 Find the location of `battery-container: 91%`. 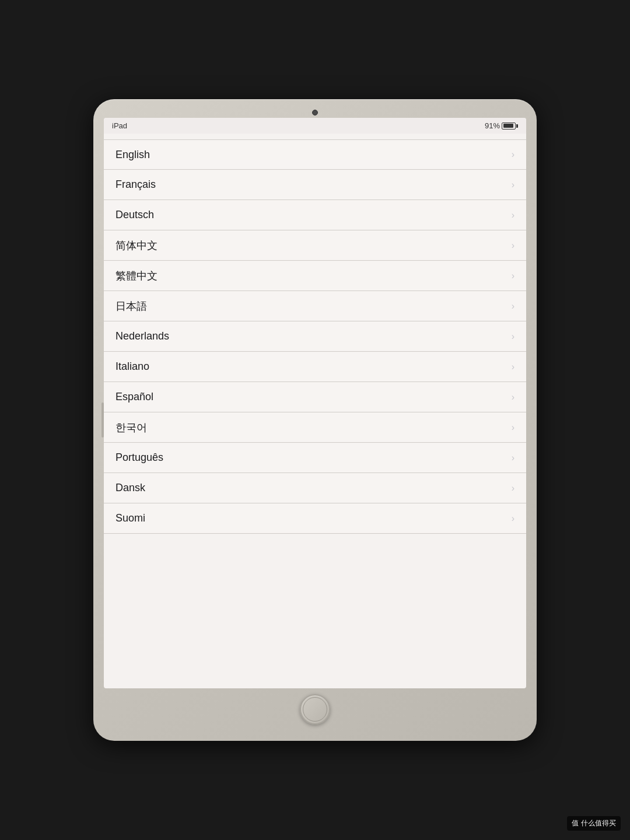

battery-container: 91% is located at coordinates (502, 126).